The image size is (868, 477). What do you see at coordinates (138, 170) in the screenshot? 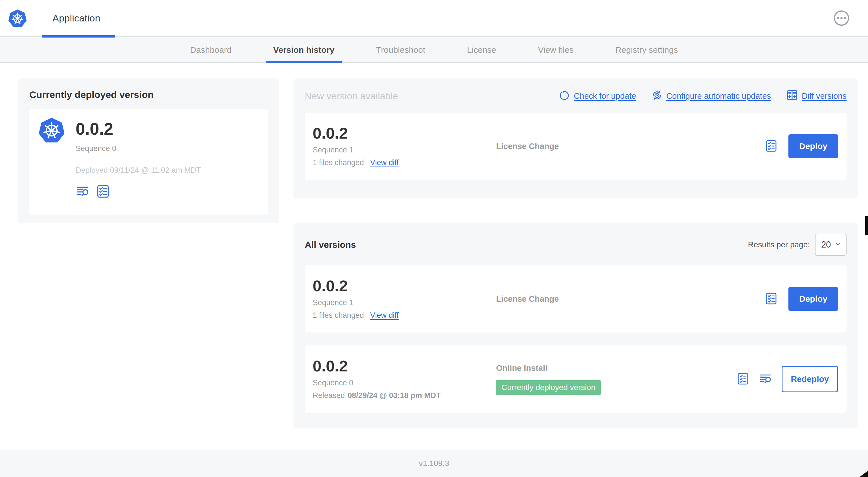
I see `deployed-timestamp: Deployed 09/11/24 @ 11:02 am MDT` at bounding box center [138, 170].